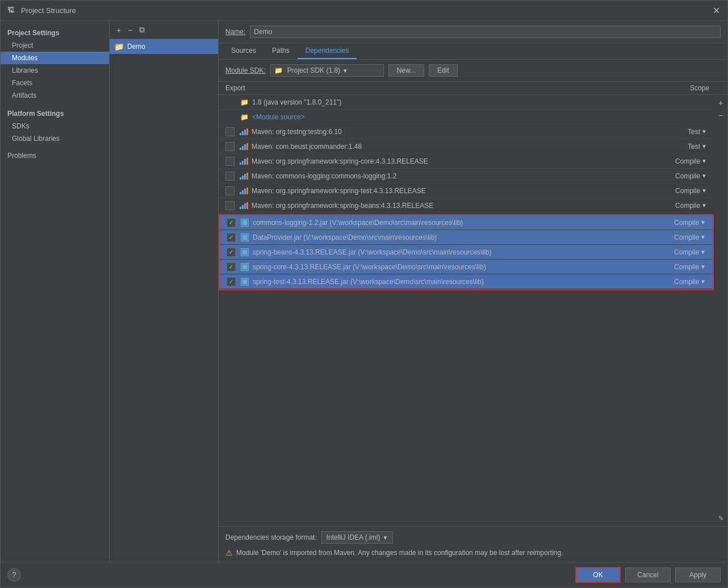  What do you see at coordinates (278, 70) in the screenshot?
I see `sdk-folder-icon: 📁` at bounding box center [278, 70].